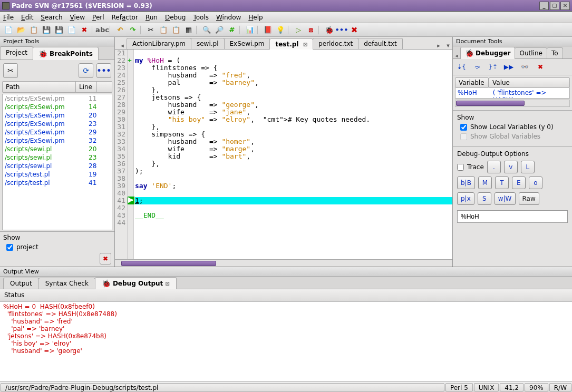  I want to click on menu-window: Window, so click(229, 17).